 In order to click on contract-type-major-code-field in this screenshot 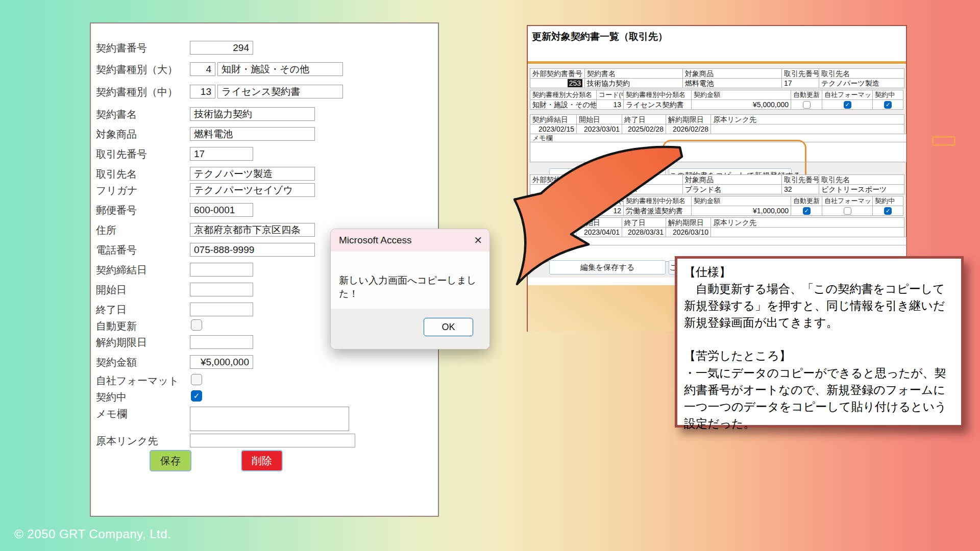, I will do `click(203, 69)`.